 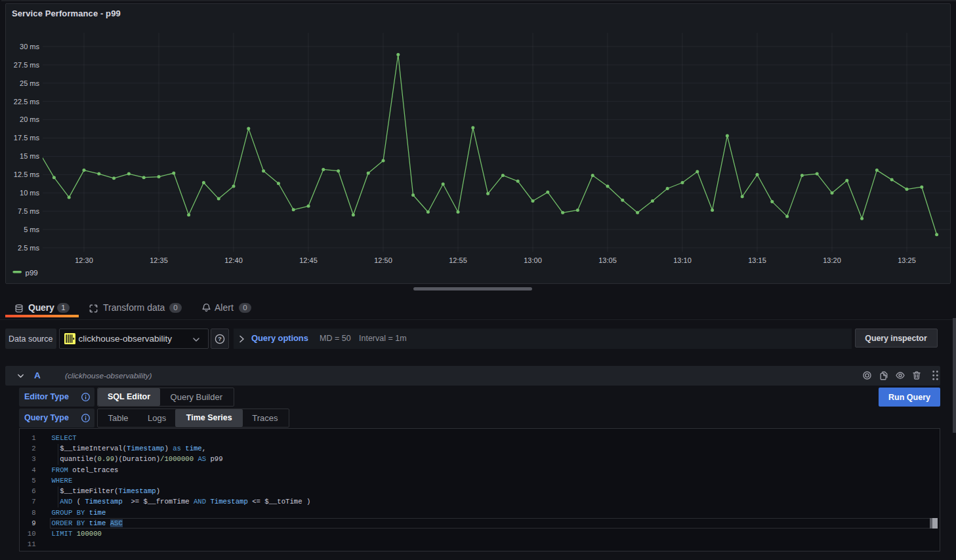 What do you see at coordinates (30, 193) in the screenshot?
I see `svg-text: 10 ms` at bounding box center [30, 193].